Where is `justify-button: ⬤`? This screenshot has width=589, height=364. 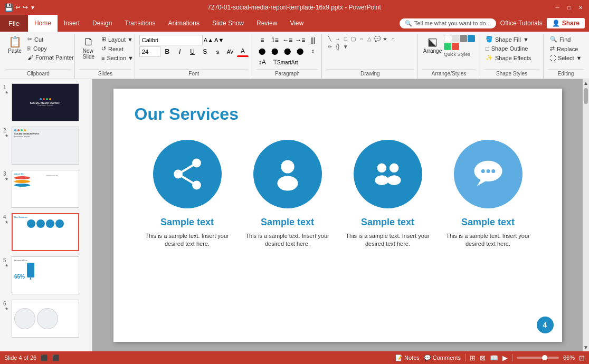
justify-button: ⬤ is located at coordinates (300, 51).